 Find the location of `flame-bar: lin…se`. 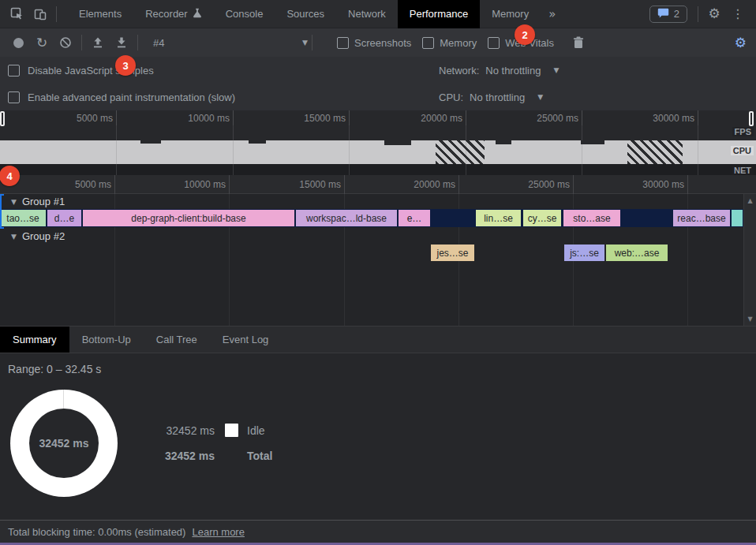

flame-bar: lin…se is located at coordinates (499, 218).